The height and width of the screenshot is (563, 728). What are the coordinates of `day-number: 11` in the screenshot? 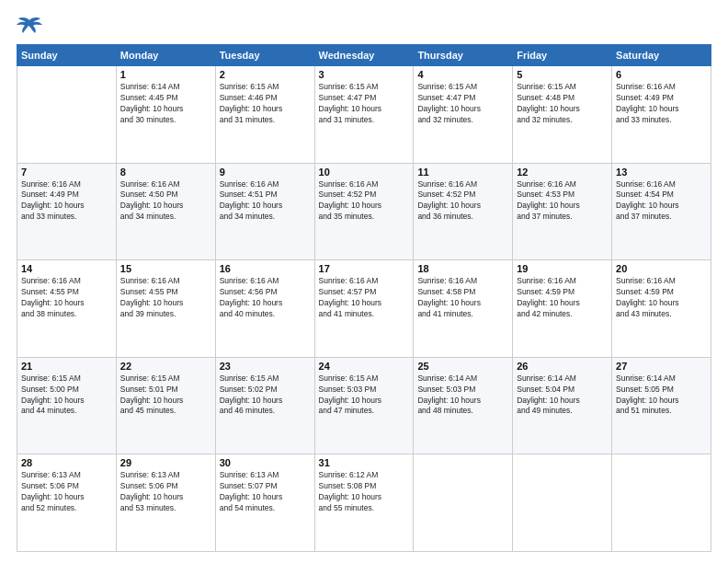 It's located at (463, 172).